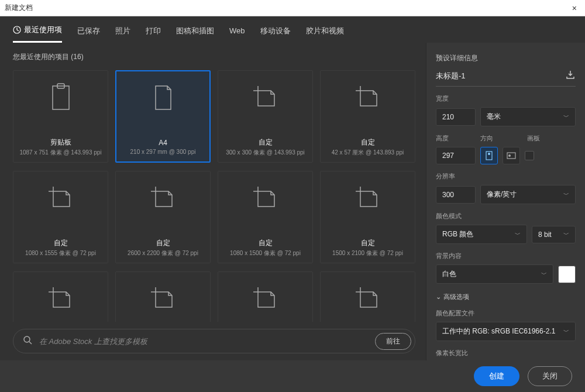  What do you see at coordinates (19, 8) in the screenshot?
I see `window-title: 新建文档` at bounding box center [19, 8].